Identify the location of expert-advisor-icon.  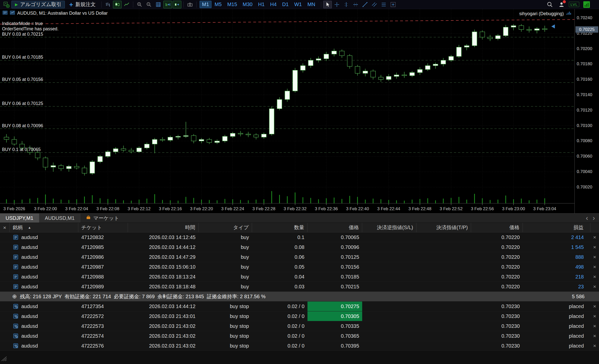
(569, 14).